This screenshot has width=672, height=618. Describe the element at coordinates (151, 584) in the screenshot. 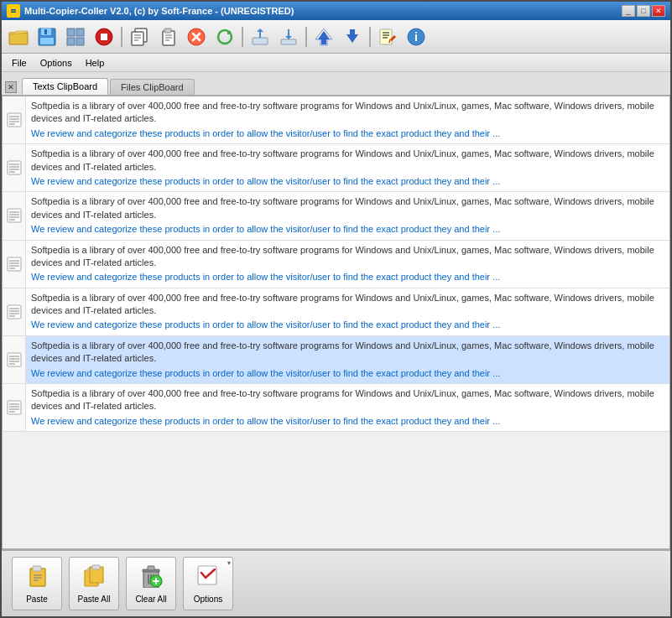

I see `clear-all-button: Clear All` at that location.